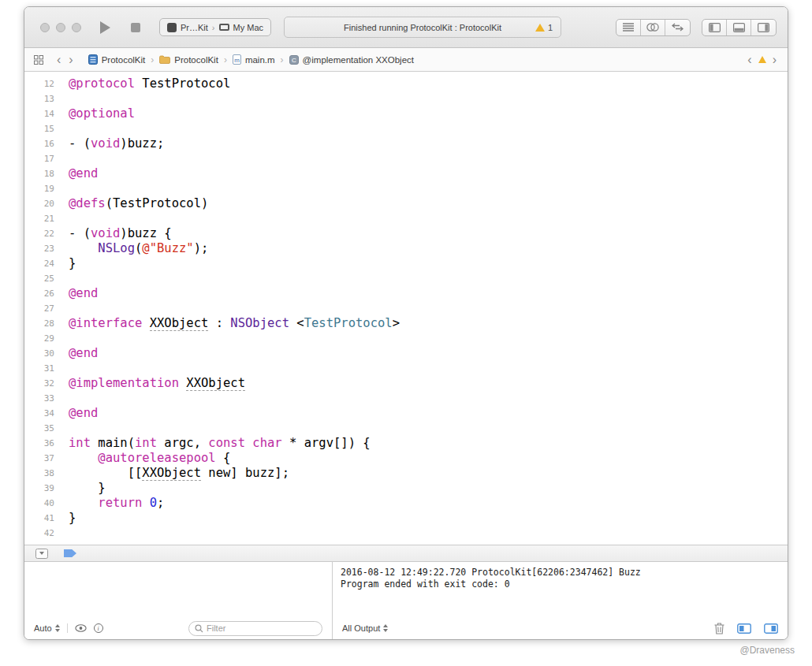  I want to click on clear-console-button, so click(719, 629).